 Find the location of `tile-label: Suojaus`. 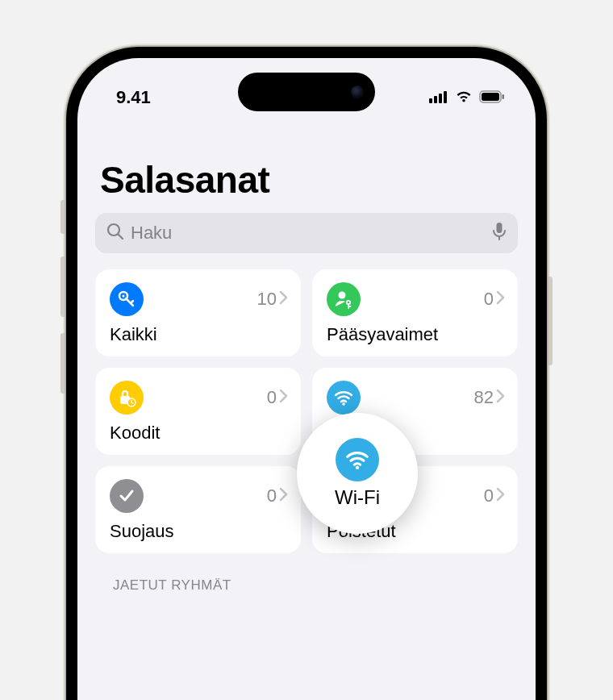

tile-label: Suojaus is located at coordinates (198, 531).